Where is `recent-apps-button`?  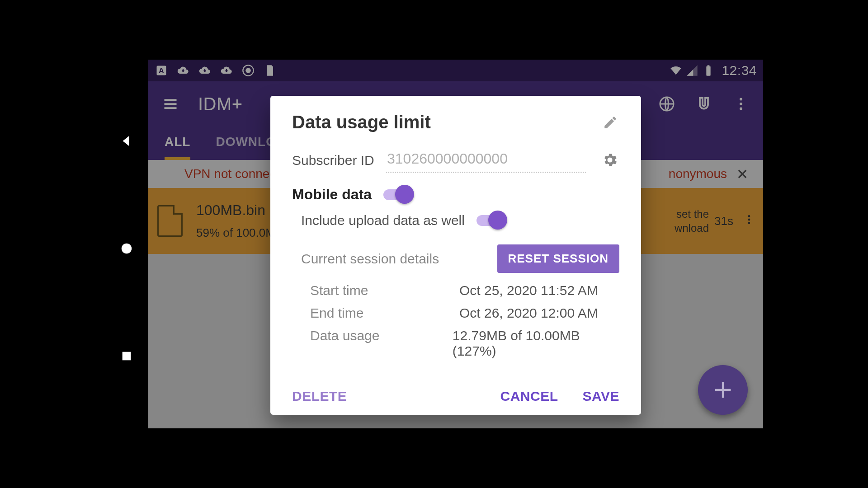
recent-apps-button is located at coordinates (127, 356).